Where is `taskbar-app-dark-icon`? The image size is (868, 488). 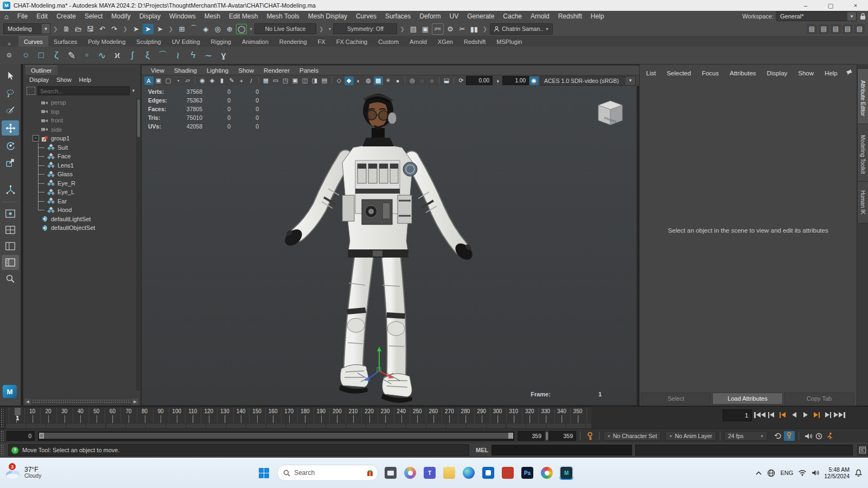 taskbar-app-dark-icon is located at coordinates (391, 473).